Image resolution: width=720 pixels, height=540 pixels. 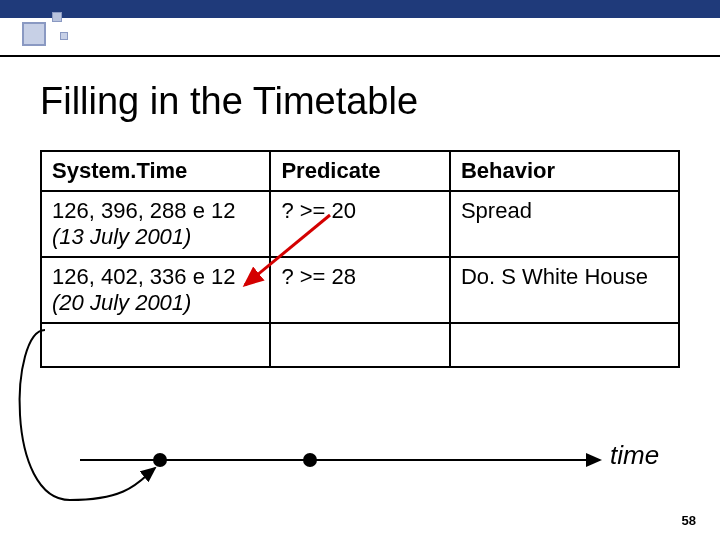 What do you see at coordinates (156, 224) in the screenshot?
I see `cell-time-0: 126, 396, 288 e 12 (13 July 2001)` at bounding box center [156, 224].